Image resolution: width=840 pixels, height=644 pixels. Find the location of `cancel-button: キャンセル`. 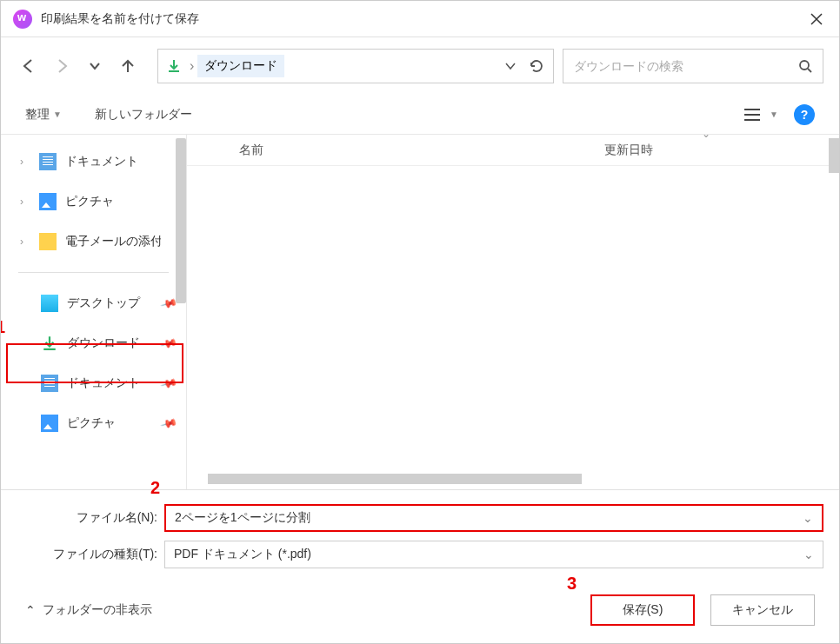

cancel-button: キャンセル is located at coordinates (763, 610).